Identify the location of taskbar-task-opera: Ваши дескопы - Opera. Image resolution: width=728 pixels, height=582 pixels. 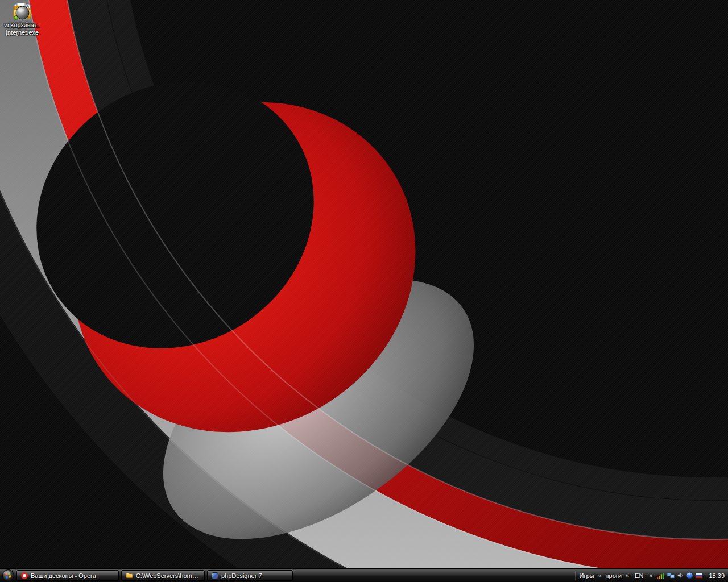
(68, 575).